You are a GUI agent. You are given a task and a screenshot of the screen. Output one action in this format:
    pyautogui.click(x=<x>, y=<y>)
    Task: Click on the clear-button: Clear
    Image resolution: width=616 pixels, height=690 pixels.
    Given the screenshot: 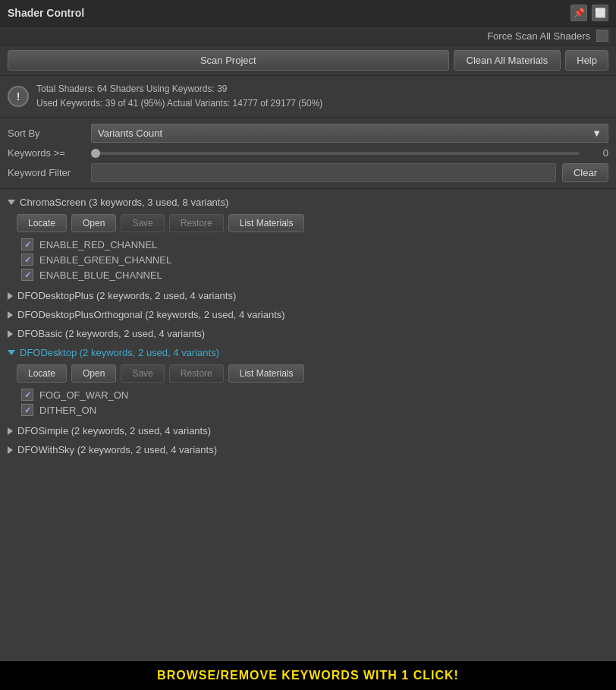 What is the action you would take?
    pyautogui.click(x=586, y=173)
    